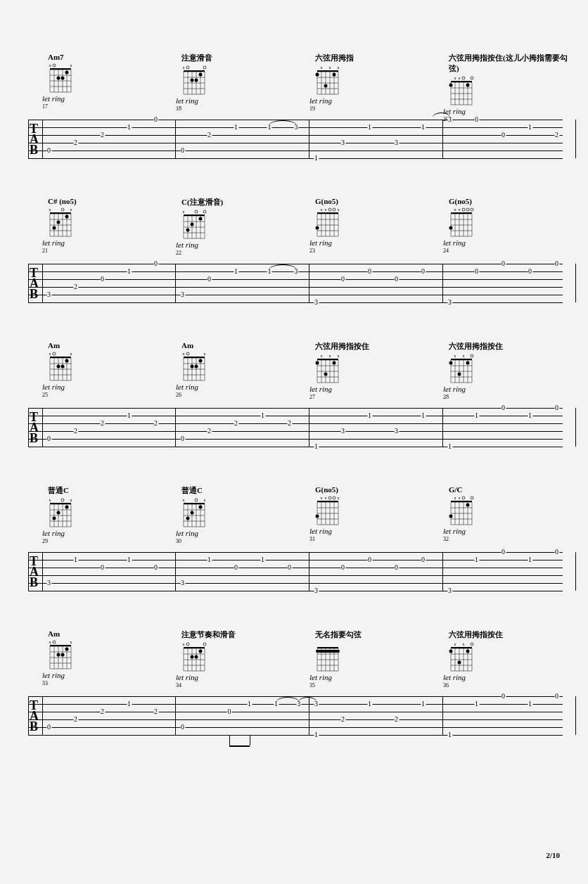  What do you see at coordinates (239, 659) in the screenshot?
I see `chord-block: 注意节奏和滑音 x let ring 34` at bounding box center [239, 659].